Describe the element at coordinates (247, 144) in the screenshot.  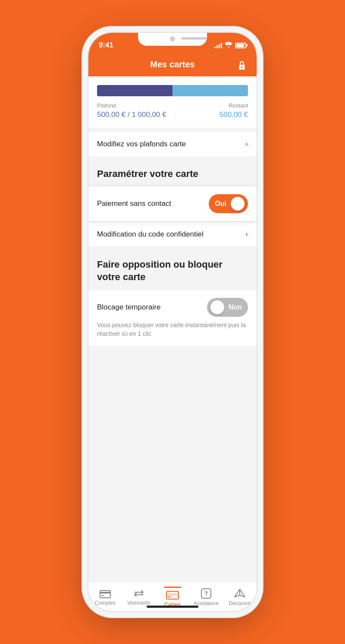
I see `chevron-right-icon: ›` at that location.